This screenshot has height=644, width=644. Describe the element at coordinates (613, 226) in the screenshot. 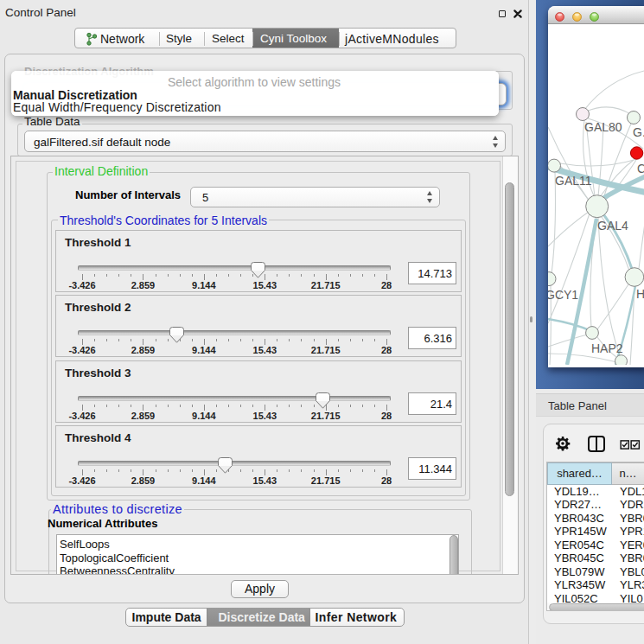

I see `svg-text: GAL4` at that location.